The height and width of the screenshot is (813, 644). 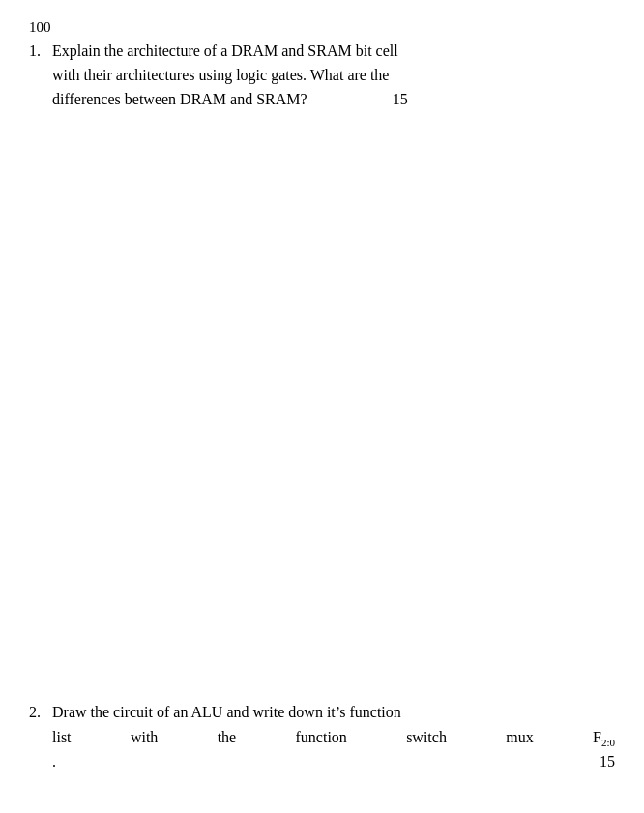 I want to click on question-2-row1: 2. Draw the circuit of an ALU and write …, so click(x=322, y=712).